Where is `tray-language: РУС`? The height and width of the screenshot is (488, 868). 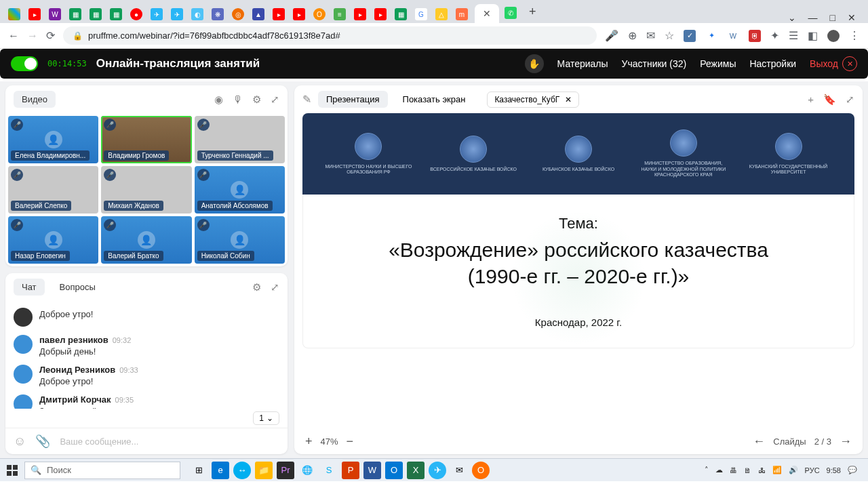 tray-language: РУС is located at coordinates (812, 470).